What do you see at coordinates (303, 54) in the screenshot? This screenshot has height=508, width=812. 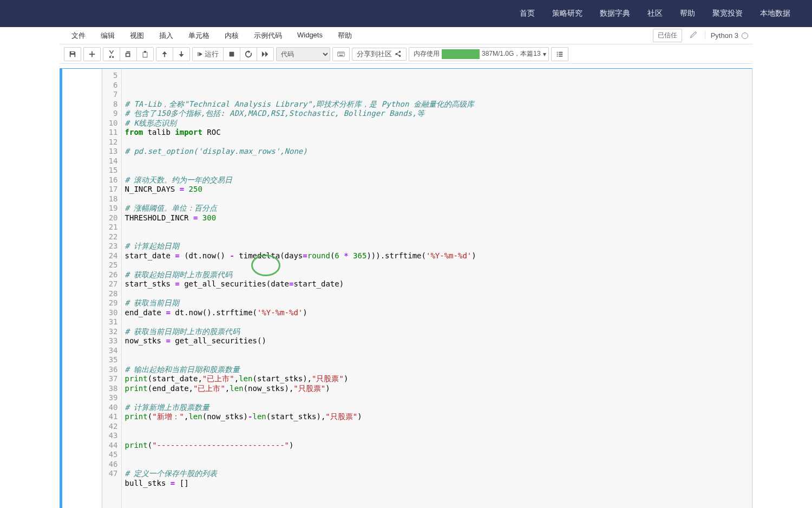 I see `celltype-select: 代码` at bounding box center [303, 54].